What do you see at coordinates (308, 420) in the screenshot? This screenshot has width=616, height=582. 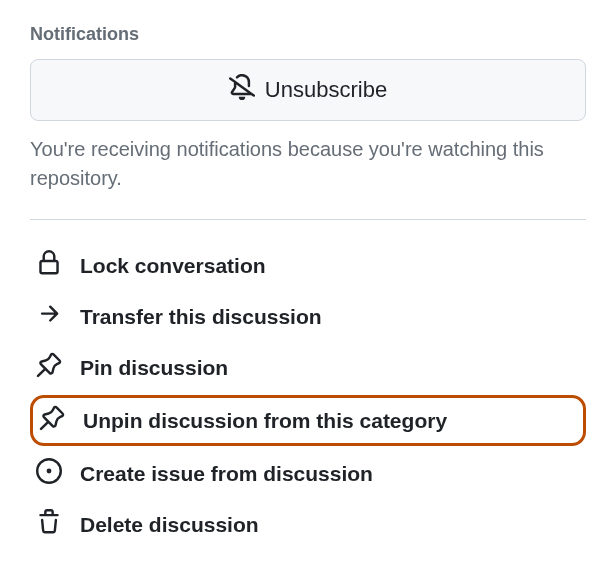 I see `unpin-from-category-action: Unpin discussion from this category` at bounding box center [308, 420].